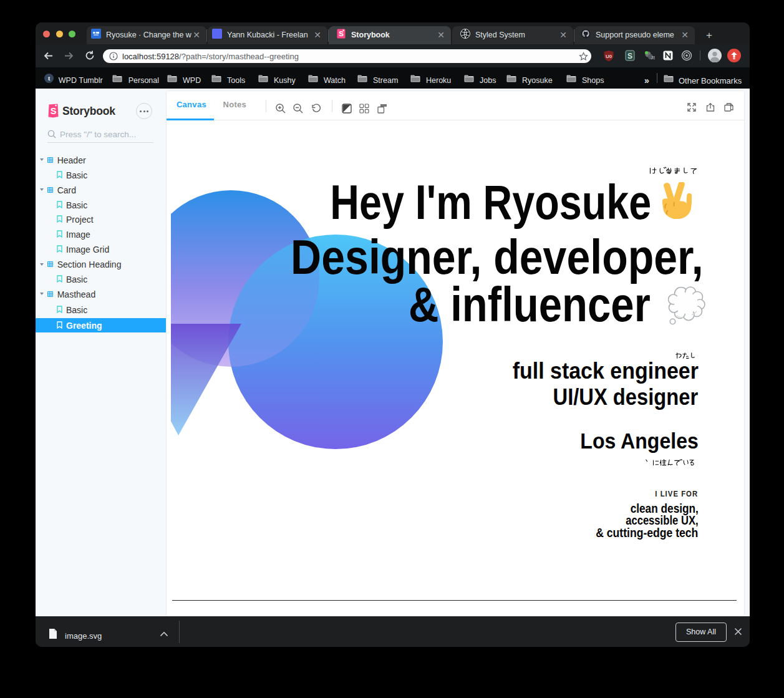 The width and height of the screenshot is (784, 698). I want to click on svg-text: U0, so click(609, 56).